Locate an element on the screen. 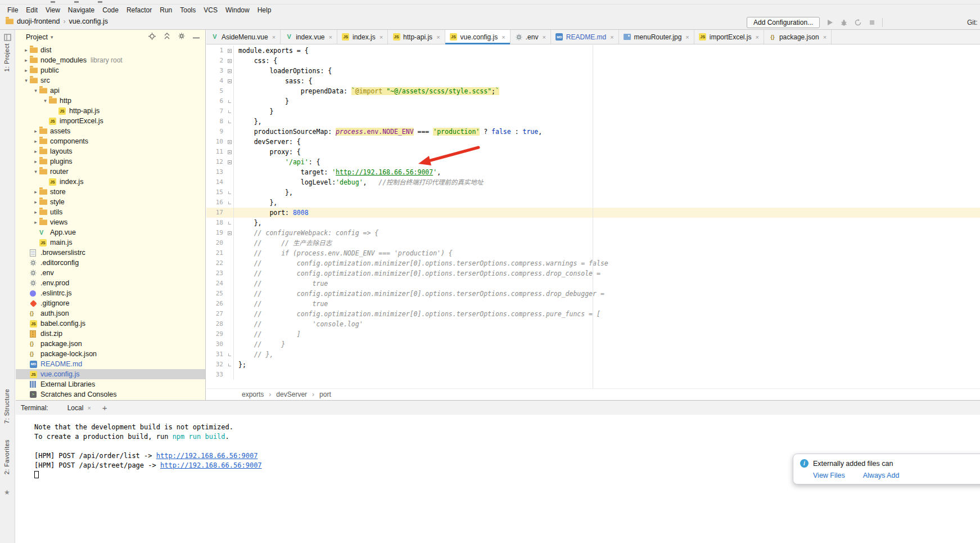  tree-row-style: ▸style is located at coordinates (110, 202).